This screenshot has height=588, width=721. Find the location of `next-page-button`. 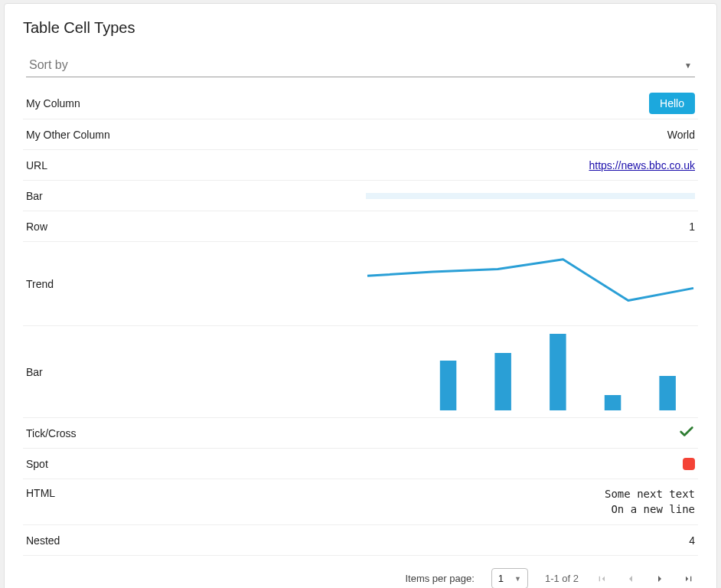

next-page-button is located at coordinates (660, 579).